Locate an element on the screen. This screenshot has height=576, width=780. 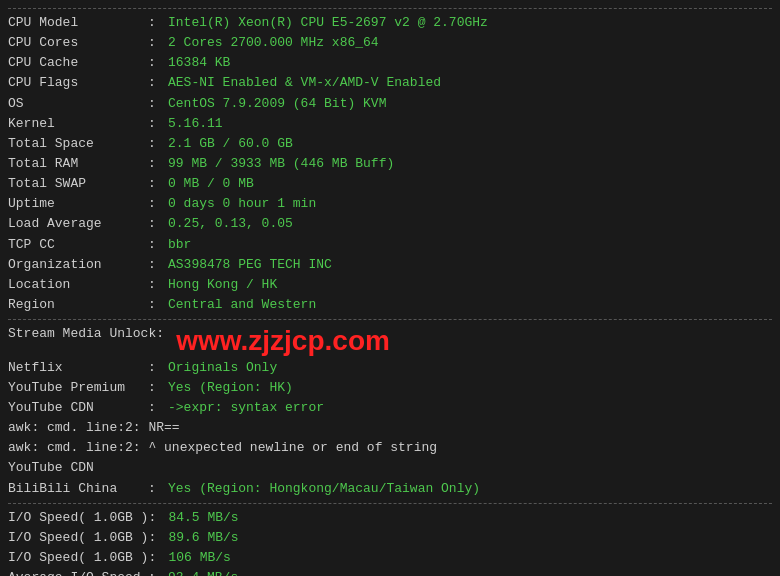
row-label: Location is located at coordinates (78, 285).